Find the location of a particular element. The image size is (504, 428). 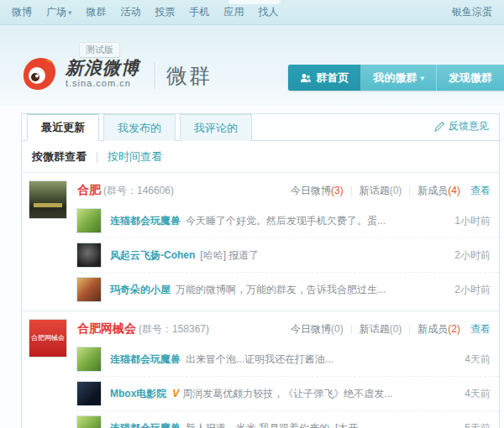

group-name-link: 合肥网械会 is located at coordinates (107, 329).